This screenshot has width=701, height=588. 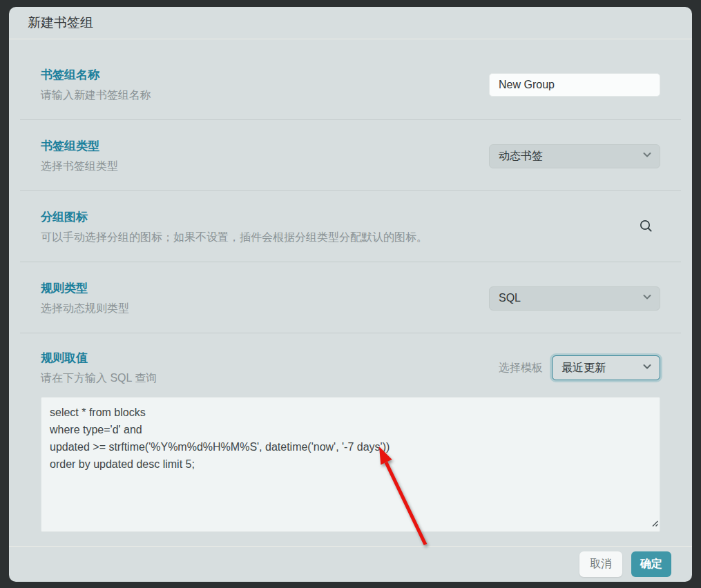 What do you see at coordinates (265, 298) in the screenshot?
I see `field-text-rule-type: 规则类型 选择动态规则类型` at bounding box center [265, 298].